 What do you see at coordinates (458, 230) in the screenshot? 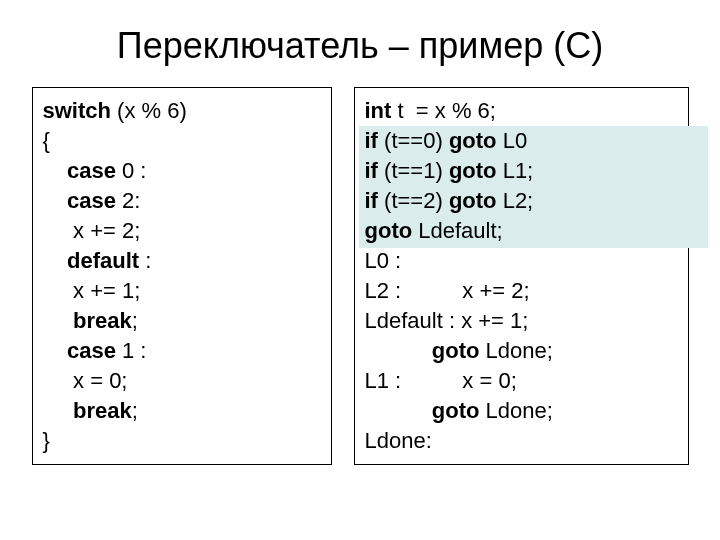
I see `code-text: Ldefault;` at bounding box center [458, 230].